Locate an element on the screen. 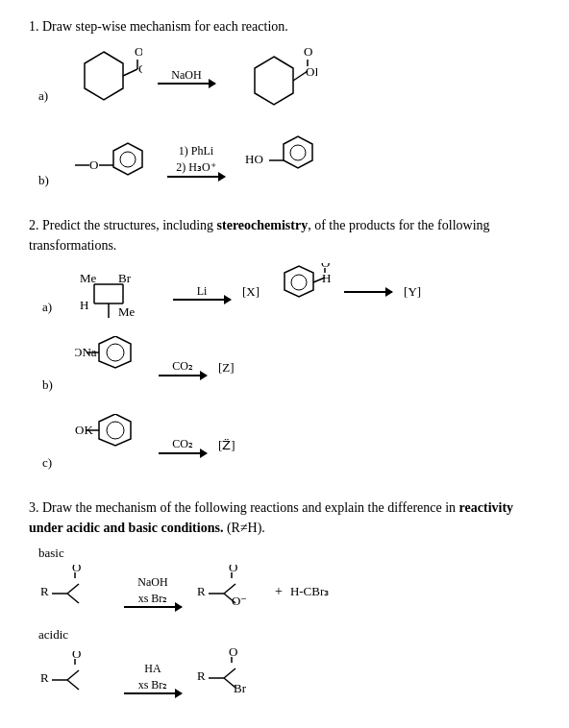 This screenshot has height=728, width=569. q3-acidic-row: R O HAxs Br₂ R O Br is located at coordinates (289, 678).